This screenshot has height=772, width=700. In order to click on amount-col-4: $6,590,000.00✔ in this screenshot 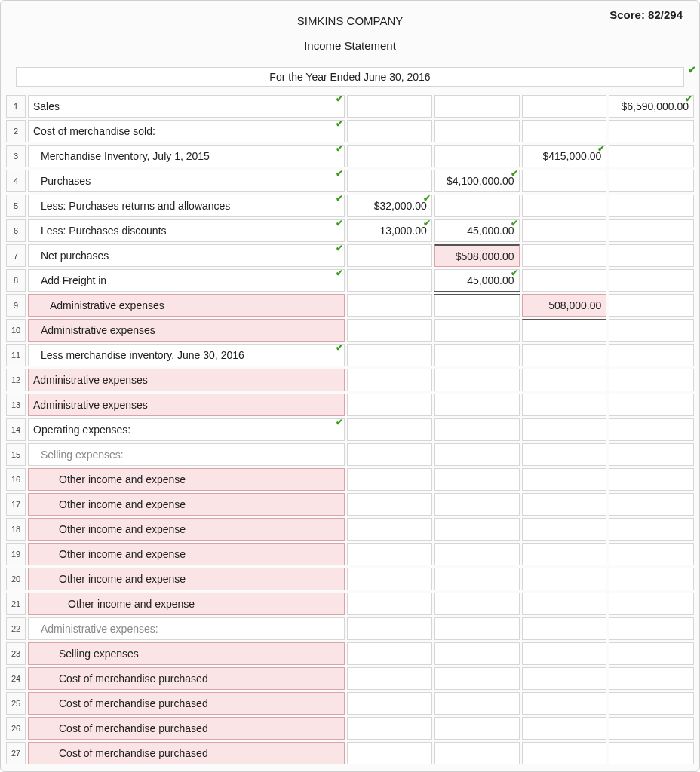, I will do `click(652, 106)`.